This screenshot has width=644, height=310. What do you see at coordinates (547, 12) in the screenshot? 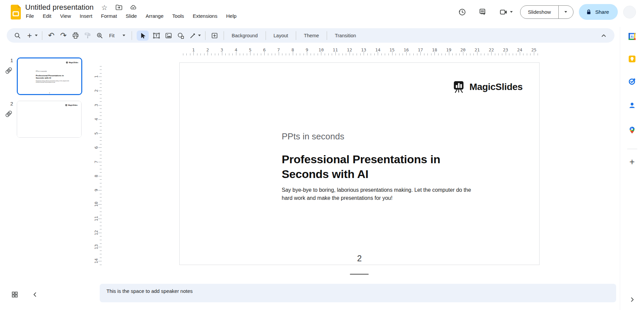
I see `slideshow-split-button: Slideshow` at bounding box center [547, 12].